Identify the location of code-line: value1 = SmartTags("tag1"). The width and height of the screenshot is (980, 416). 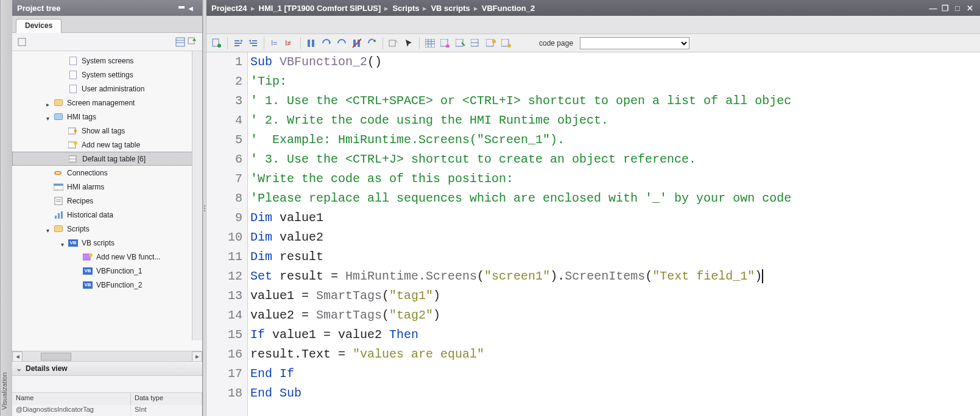
(615, 296).